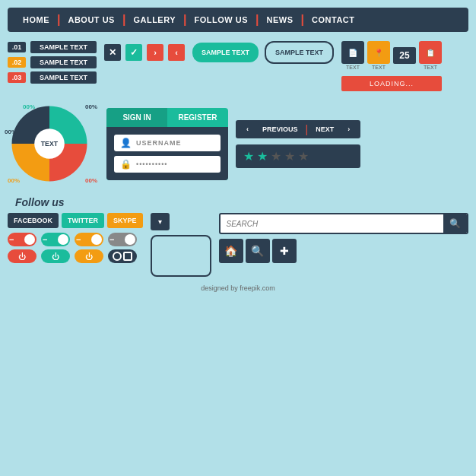 Image resolution: width=476 pixels, height=476 pixels. Describe the element at coordinates (126, 164) in the screenshot. I see `lock-icon: 🔒` at that location.